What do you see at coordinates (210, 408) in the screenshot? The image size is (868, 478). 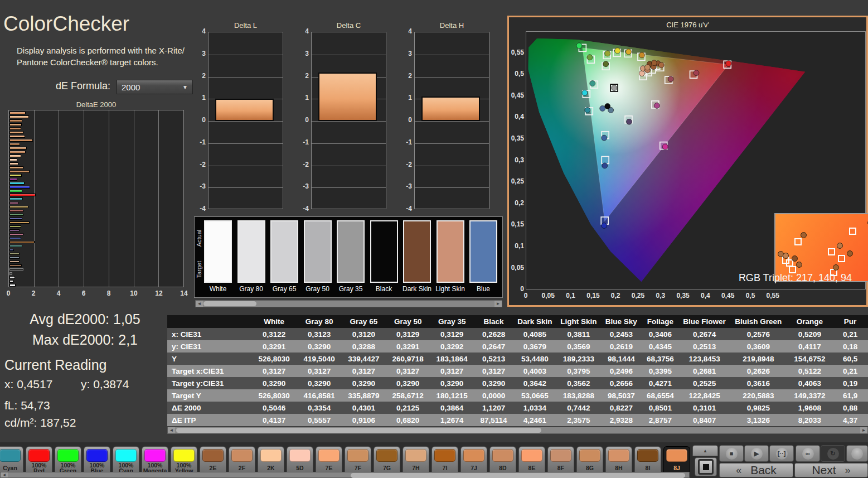 I see `table-row-label: ΔE 2000` at bounding box center [210, 408].